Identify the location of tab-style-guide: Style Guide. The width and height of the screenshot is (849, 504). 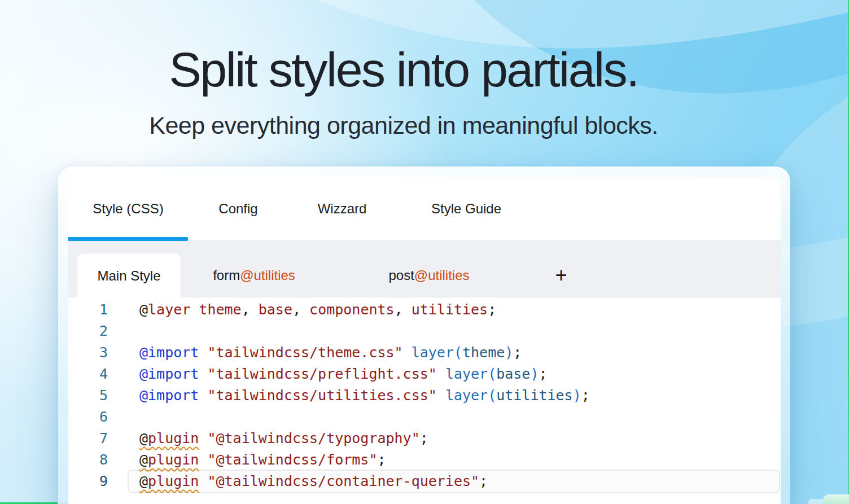
(466, 209).